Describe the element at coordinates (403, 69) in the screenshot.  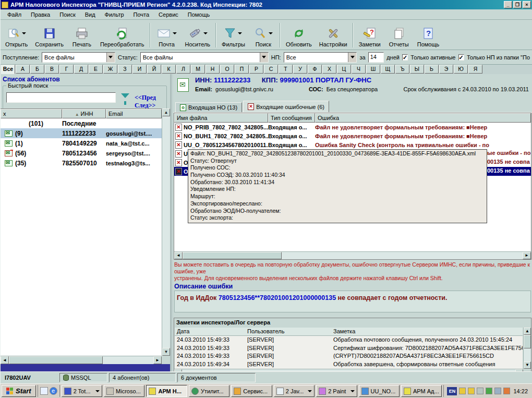
I see `alphabet-tab: Ъ` at that location.